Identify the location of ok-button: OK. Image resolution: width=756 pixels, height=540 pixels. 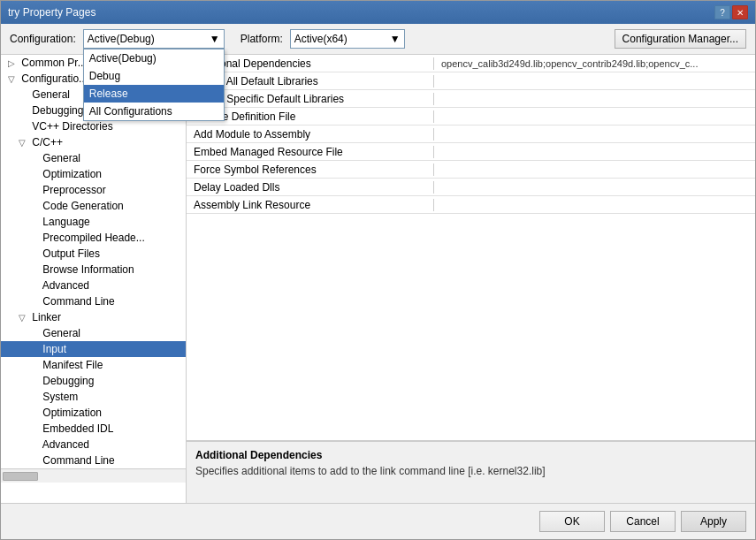
(572, 521).